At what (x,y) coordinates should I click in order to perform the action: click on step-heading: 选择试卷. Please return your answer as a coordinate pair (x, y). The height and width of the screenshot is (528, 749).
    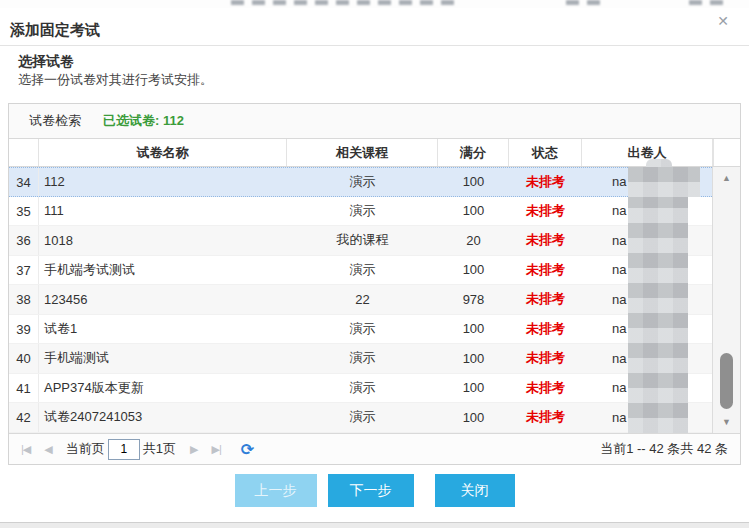
    Looking at the image, I should click on (46, 62).